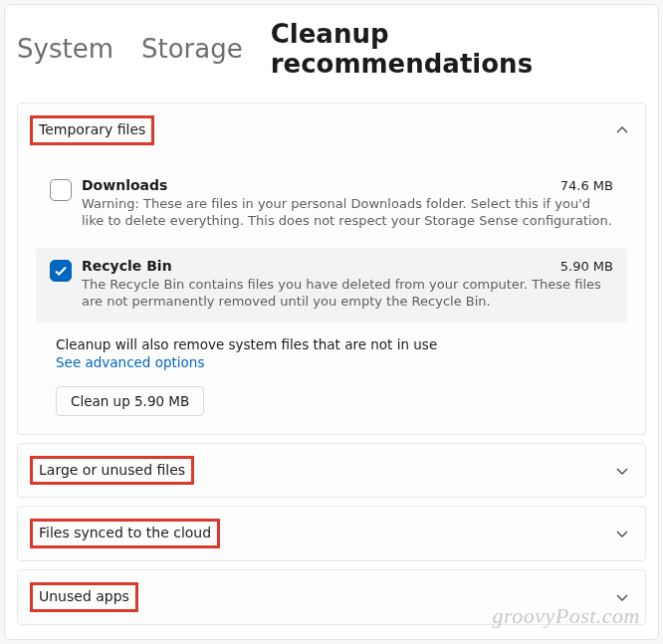 This screenshot has height=644, width=663. What do you see at coordinates (192, 49) in the screenshot?
I see `breadcrumb-storage: Storage` at bounding box center [192, 49].